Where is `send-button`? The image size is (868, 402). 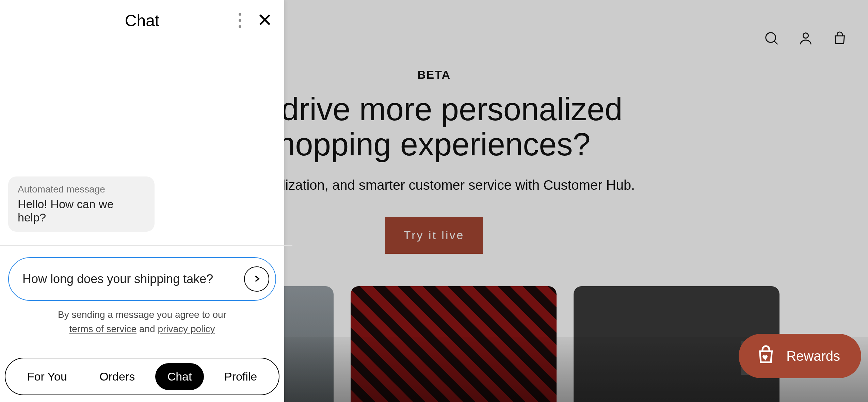 send-button is located at coordinates (257, 279).